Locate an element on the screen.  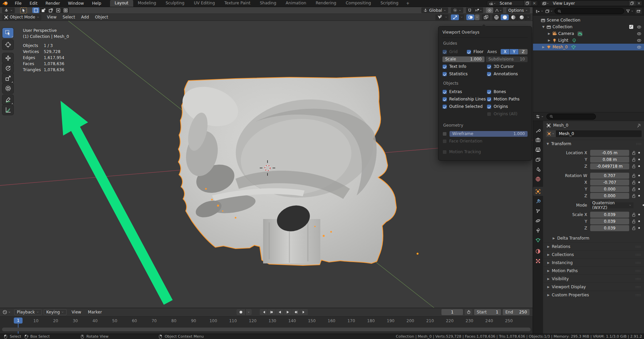
origins-all-checkbox: Origins (All) is located at coordinates (502, 114).